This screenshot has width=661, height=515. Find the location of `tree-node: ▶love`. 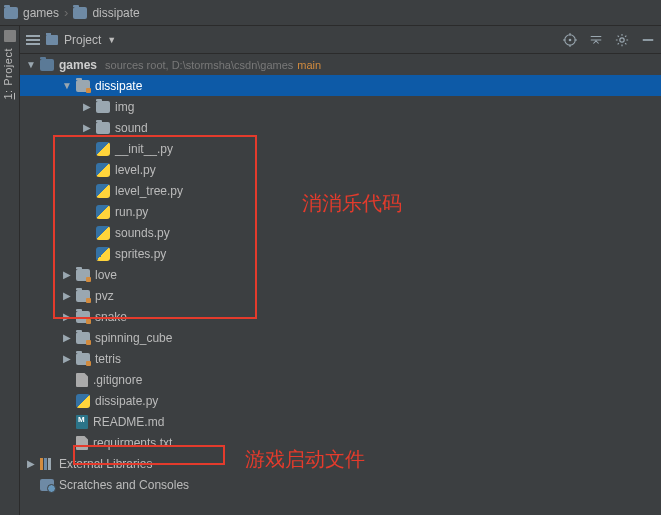

tree-node: ▶love is located at coordinates (340, 274).